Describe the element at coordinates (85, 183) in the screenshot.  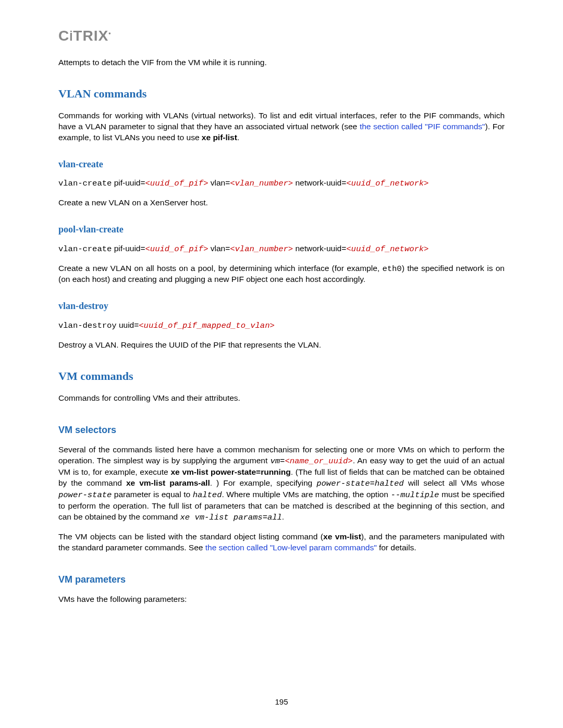
I see `vlan-create-cmd: vlan-create` at that location.